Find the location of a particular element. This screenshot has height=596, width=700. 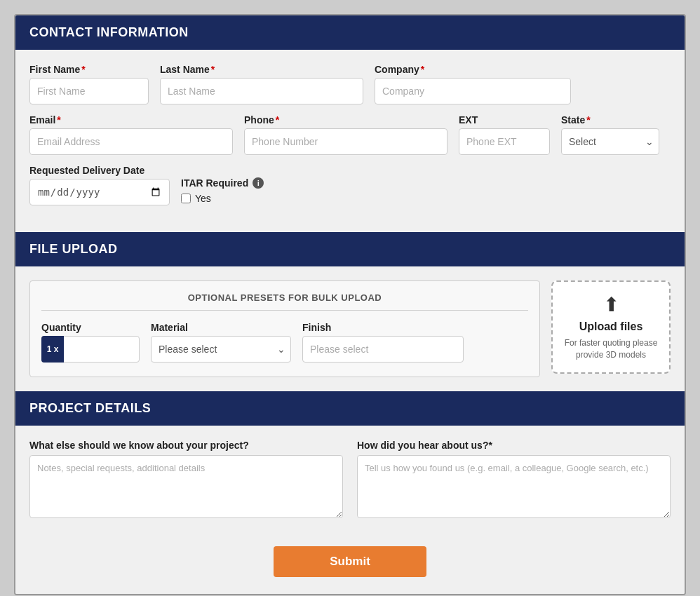

presets-title: OPTIONAL PRESETS FOR BULK UPLOAD is located at coordinates (285, 302).